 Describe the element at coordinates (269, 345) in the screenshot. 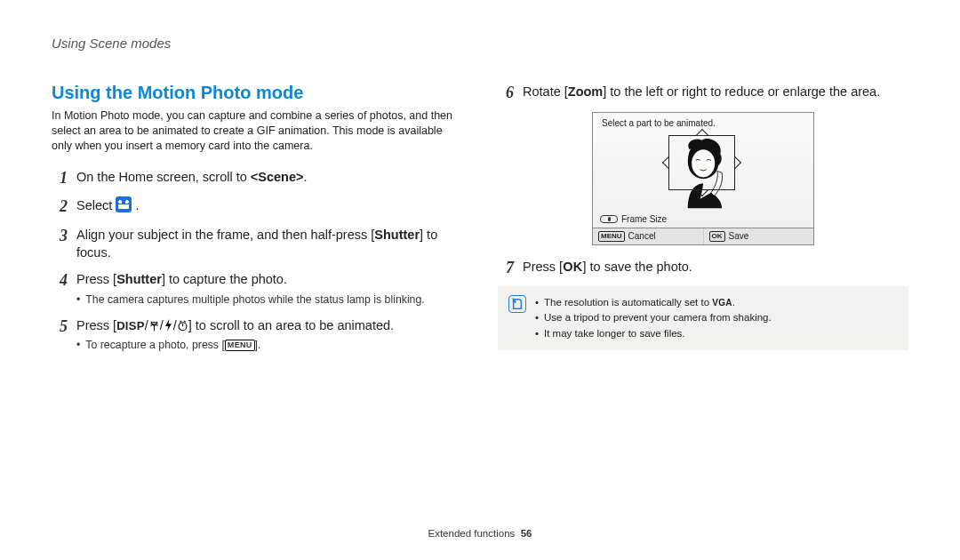

I see `step-5-sub: To recapture a photo, press [MENU].` at that location.